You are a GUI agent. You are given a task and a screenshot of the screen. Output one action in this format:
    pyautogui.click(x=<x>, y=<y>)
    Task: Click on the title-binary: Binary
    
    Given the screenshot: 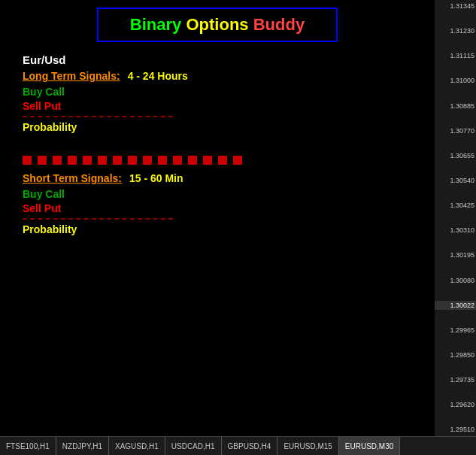 What is the action you would take?
    pyautogui.click(x=156, y=24)
    